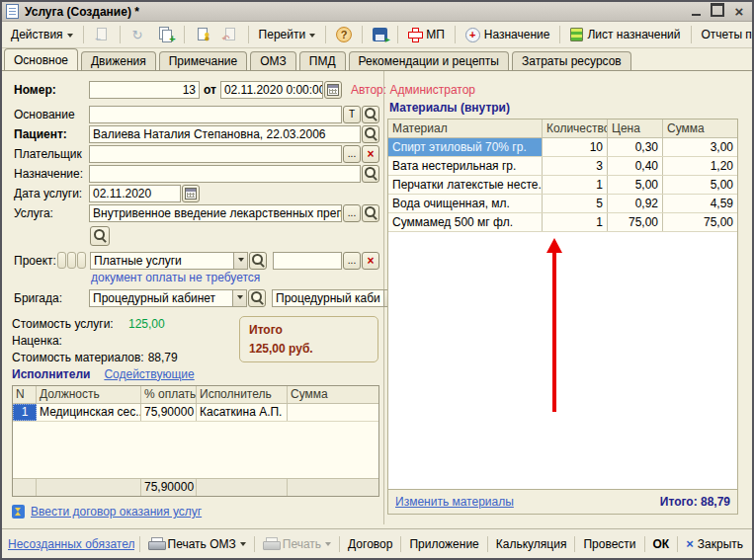 The width and height of the screenshot is (754, 560). I want to click on material-row: Вода очищенная, мл. 5 0,92 4,59, so click(563, 203).